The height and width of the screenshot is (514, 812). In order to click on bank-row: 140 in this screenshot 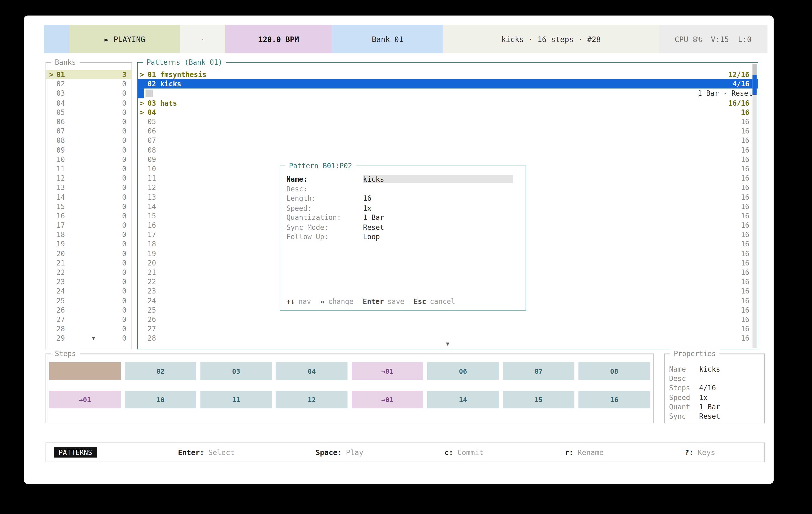, I will do `click(89, 197)`.